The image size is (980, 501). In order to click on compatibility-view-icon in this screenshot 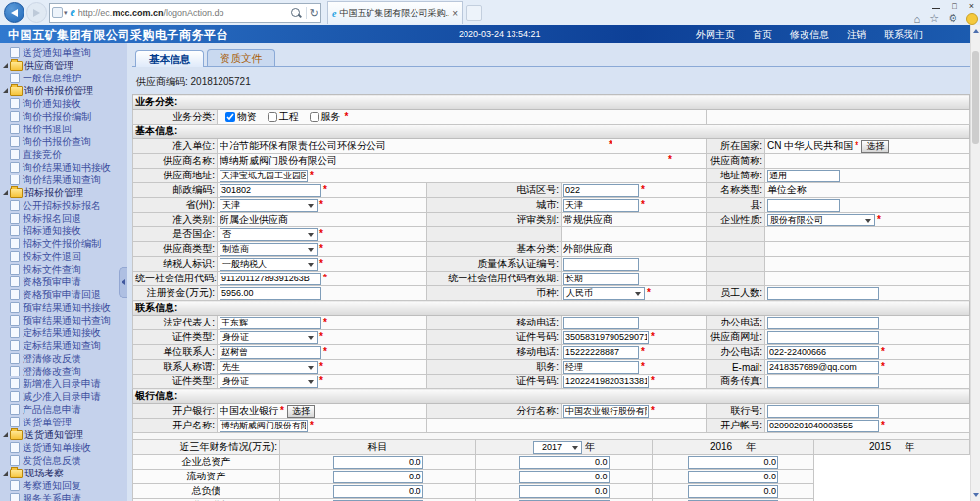, I will do `click(57, 12)`.